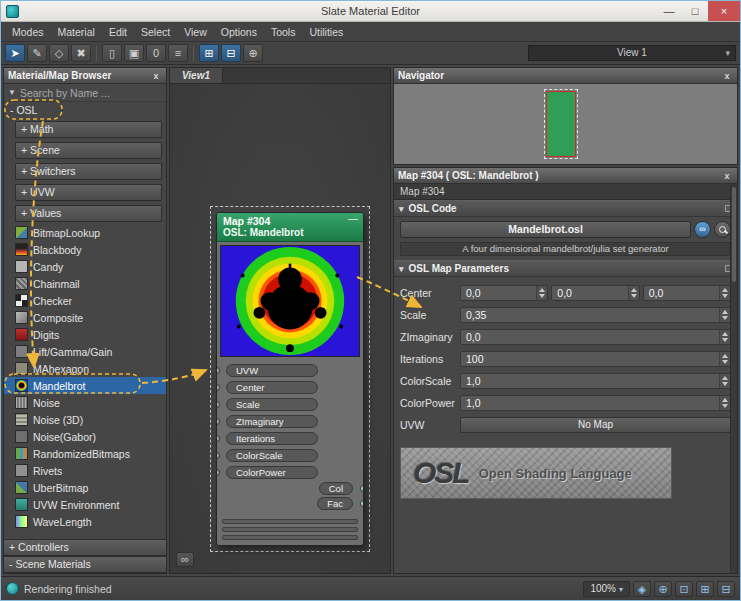  I want to click on slot-label: ZImaginary, so click(272, 422).